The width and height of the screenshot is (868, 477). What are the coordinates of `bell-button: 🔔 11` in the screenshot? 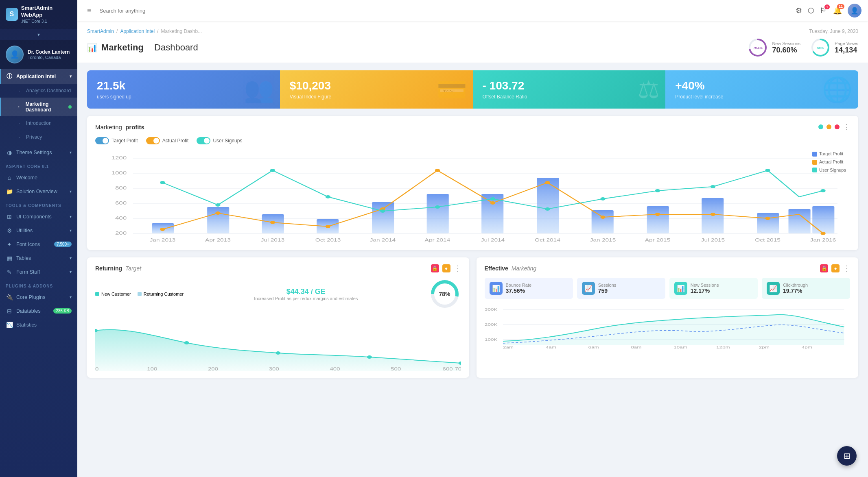 It's located at (837, 11).